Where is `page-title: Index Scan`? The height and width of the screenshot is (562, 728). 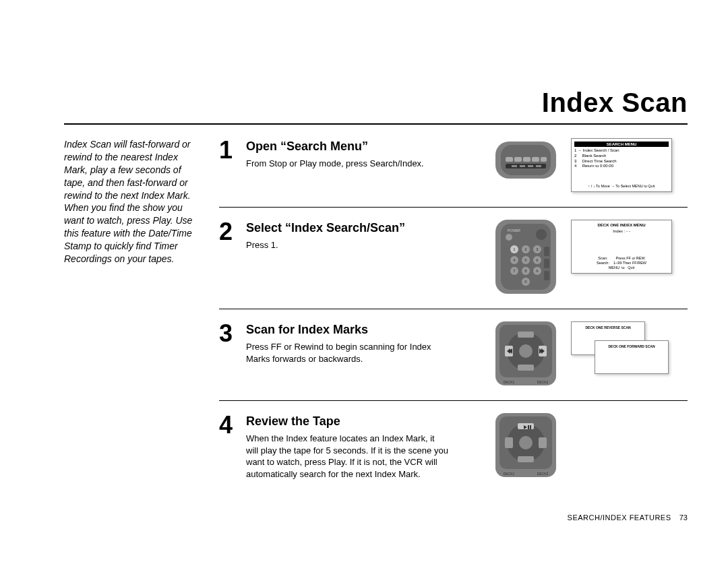
page-title: Index Scan is located at coordinates (376, 102).